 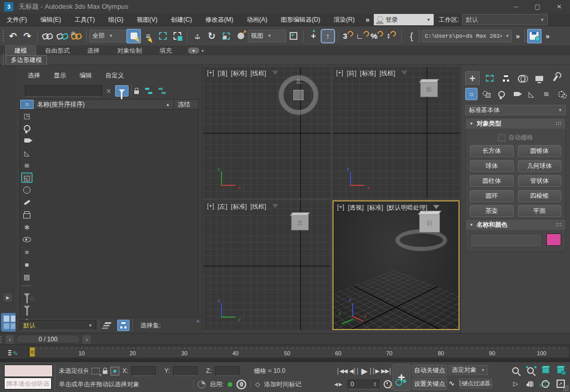 I want to click on viewport-front: [+] [前] [标准] [线框] 前 z x, so click(x=396, y=133).